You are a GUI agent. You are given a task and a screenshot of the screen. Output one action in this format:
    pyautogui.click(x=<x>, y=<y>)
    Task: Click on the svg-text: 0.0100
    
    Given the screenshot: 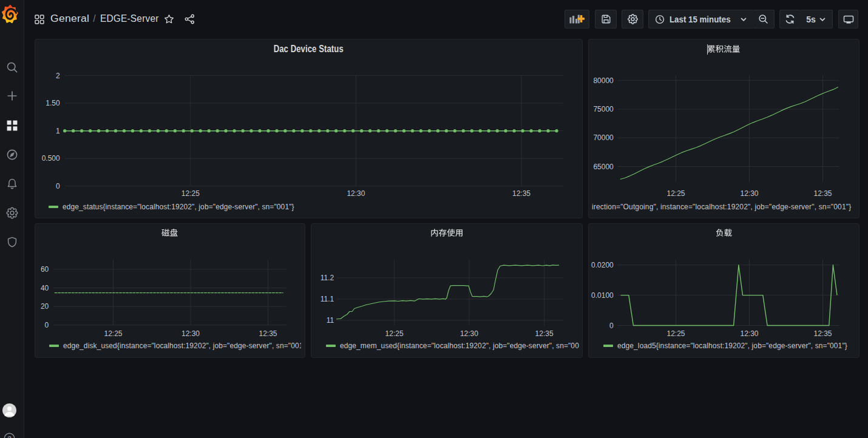 What is the action you would take?
    pyautogui.click(x=602, y=295)
    